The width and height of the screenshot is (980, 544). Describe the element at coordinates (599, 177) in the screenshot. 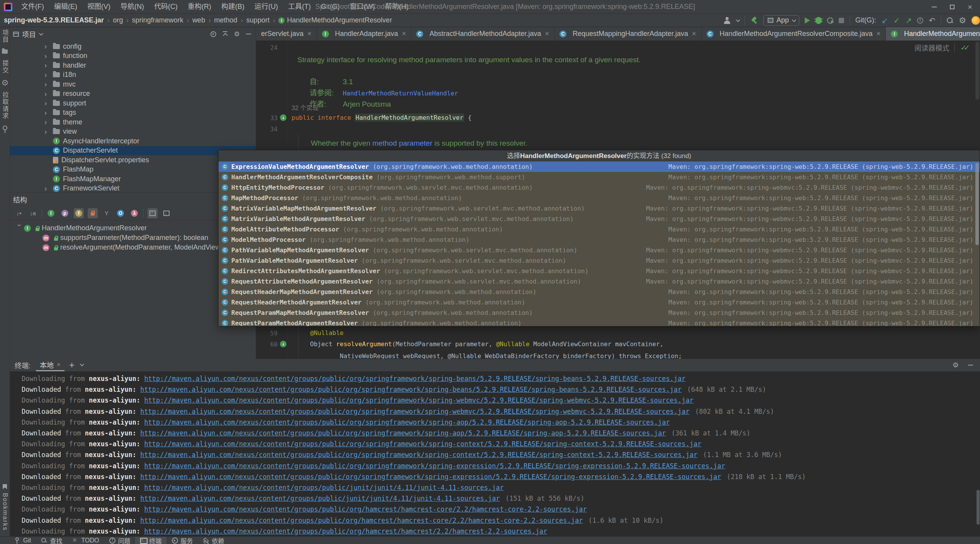

I see `implementation-list-item: HandlerMethodArgumentResolverComposite (…` at that location.